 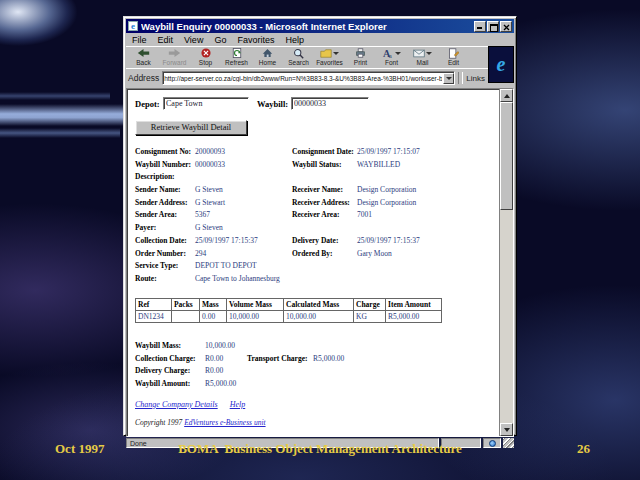 What do you see at coordinates (330, 62) in the screenshot?
I see `toolbar-label: Favorites` at bounding box center [330, 62].